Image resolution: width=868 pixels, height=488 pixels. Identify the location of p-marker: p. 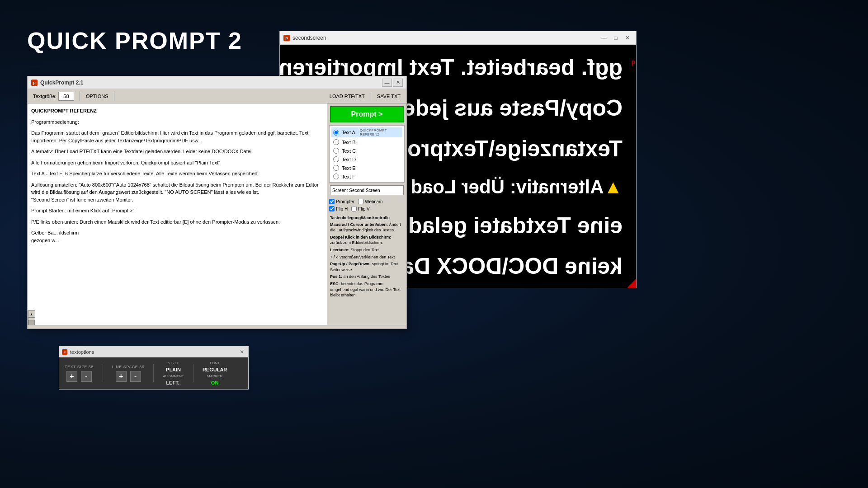
(633, 62).